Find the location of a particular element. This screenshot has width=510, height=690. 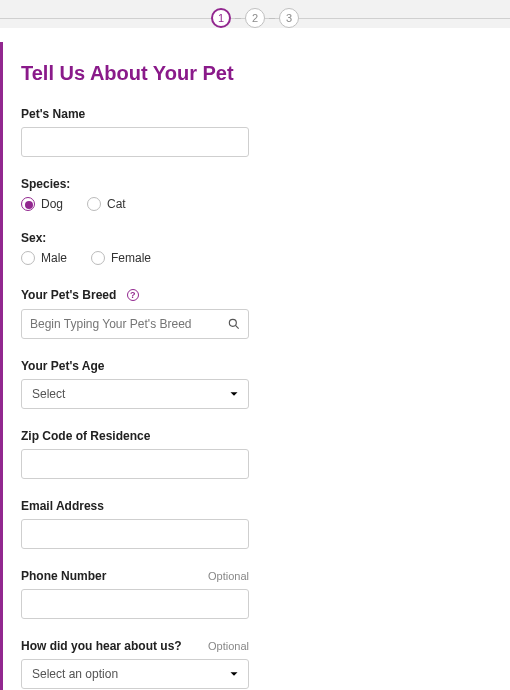

breed-label: Your Pet's Breed is located at coordinates (68, 295).